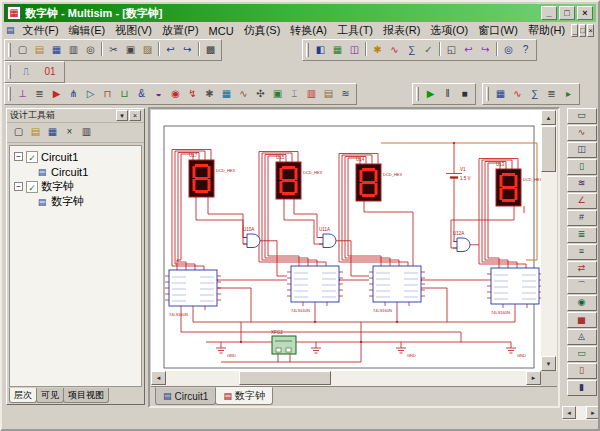  I want to click on seven-segment-display-u14, so click(368, 182).